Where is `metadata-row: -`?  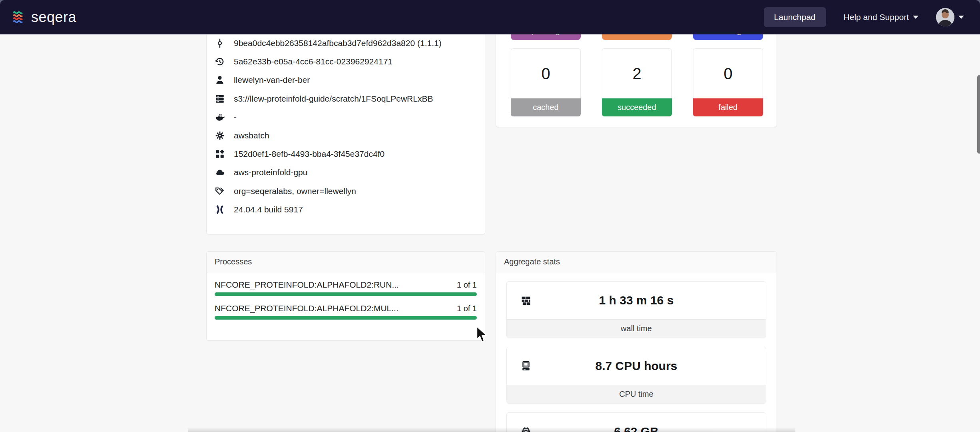
metadata-row: - is located at coordinates (346, 117).